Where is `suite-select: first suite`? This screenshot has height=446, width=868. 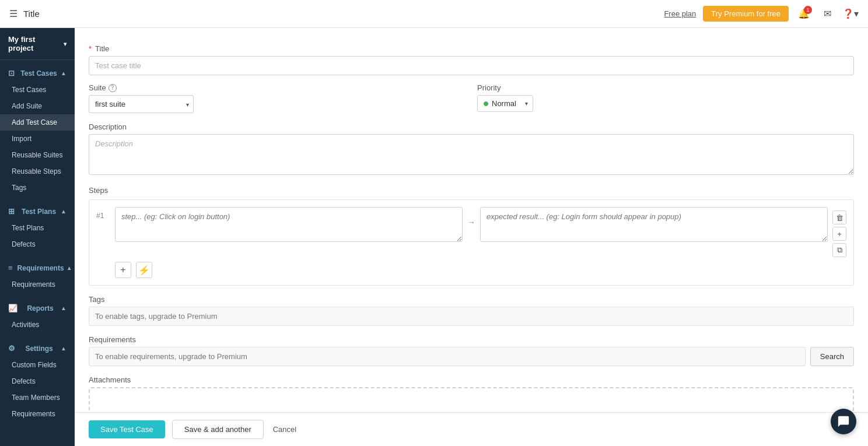 suite-select: first suite is located at coordinates (141, 104).